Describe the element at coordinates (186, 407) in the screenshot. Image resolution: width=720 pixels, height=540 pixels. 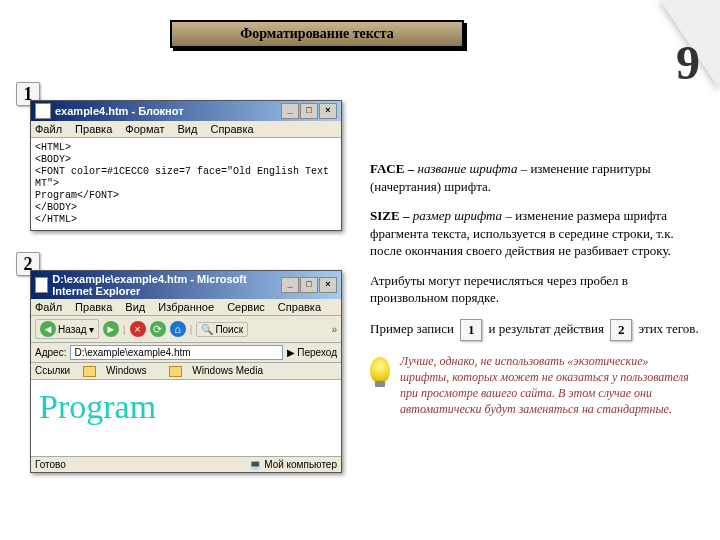
I see `rendered-text: Program` at that location.